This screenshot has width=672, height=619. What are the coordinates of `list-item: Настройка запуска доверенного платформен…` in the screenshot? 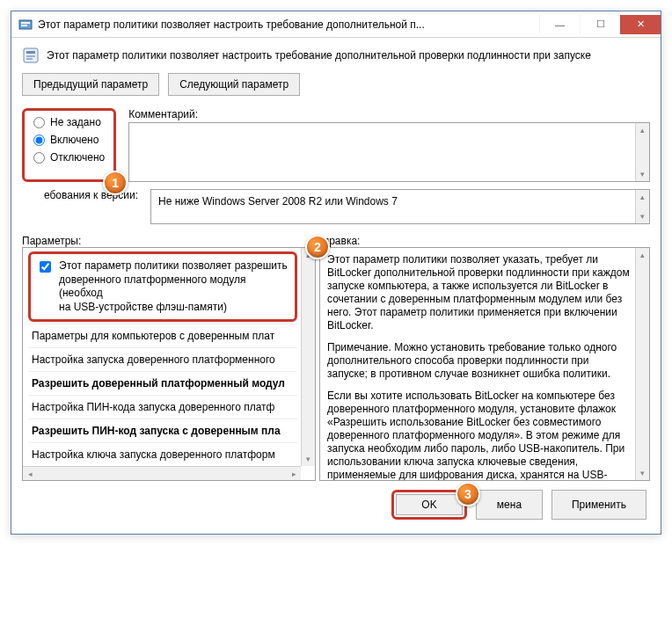 It's located at (163, 359).